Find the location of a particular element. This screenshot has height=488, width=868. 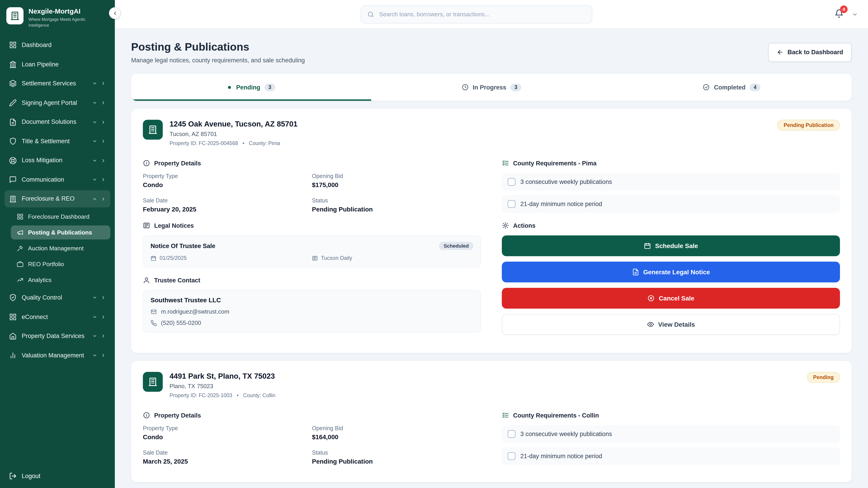

generate-legal-notice-button: Generate Legal Notice is located at coordinates (671, 272).